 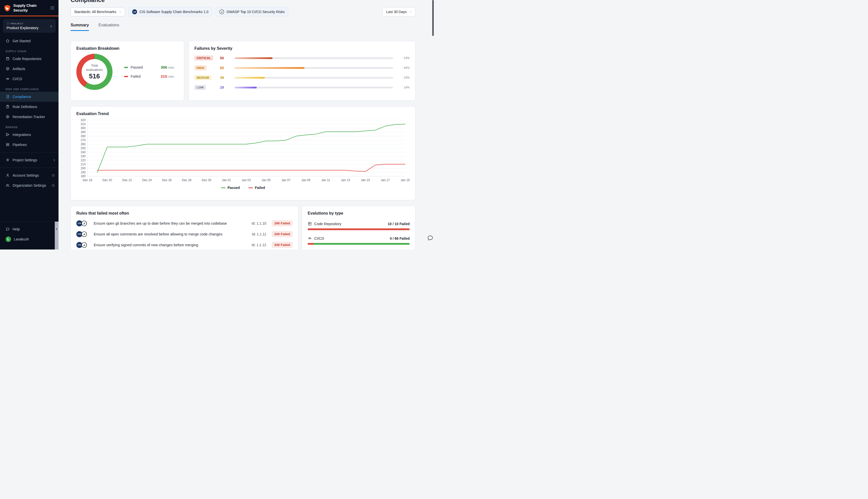 What do you see at coordinates (17, 79) in the screenshot?
I see `sidebar-item-label: CI/CD` at bounding box center [17, 79].